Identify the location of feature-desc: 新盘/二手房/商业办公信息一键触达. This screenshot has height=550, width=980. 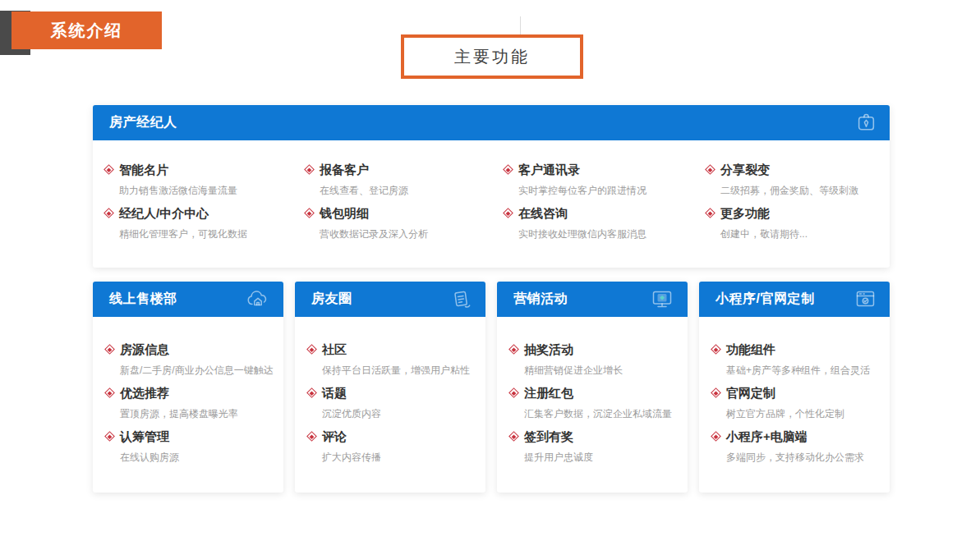
(197, 370).